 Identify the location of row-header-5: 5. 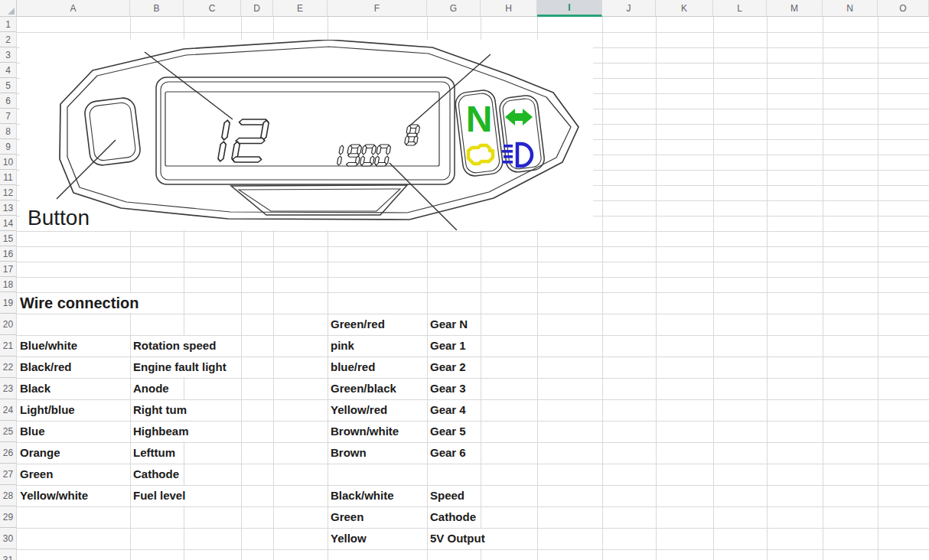
(8, 86).